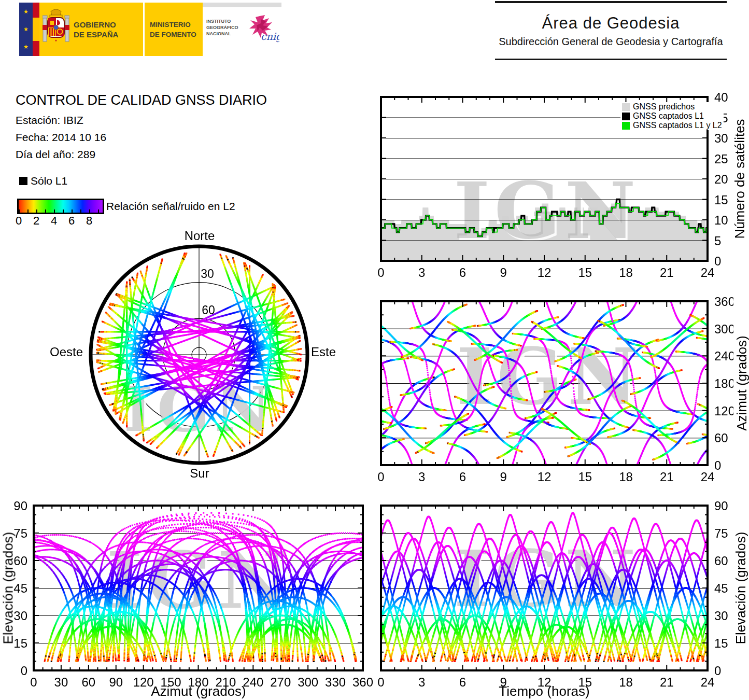 This screenshot has height=700, width=749. I want to click on colorbar-tick: 0, so click(19, 221).